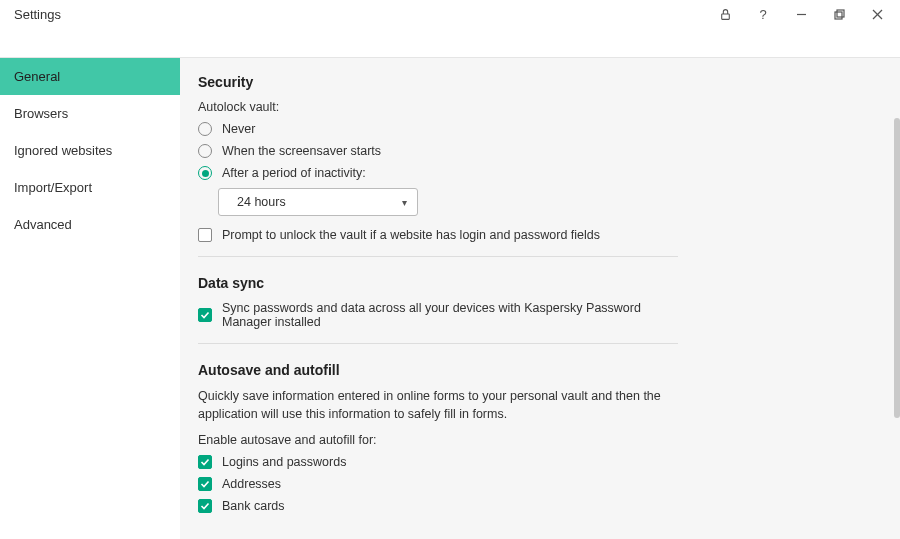  I want to click on sidebar-item-general: General, so click(90, 76).